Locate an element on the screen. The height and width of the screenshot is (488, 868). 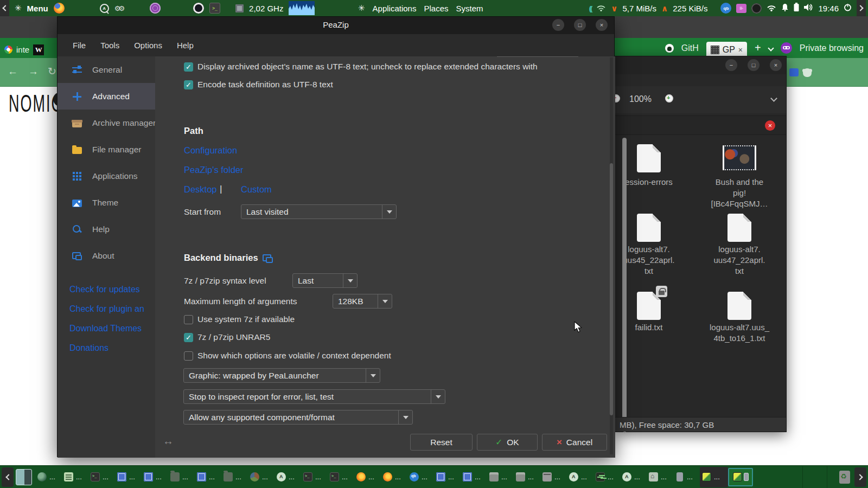
menu-options: Options is located at coordinates (148, 46).